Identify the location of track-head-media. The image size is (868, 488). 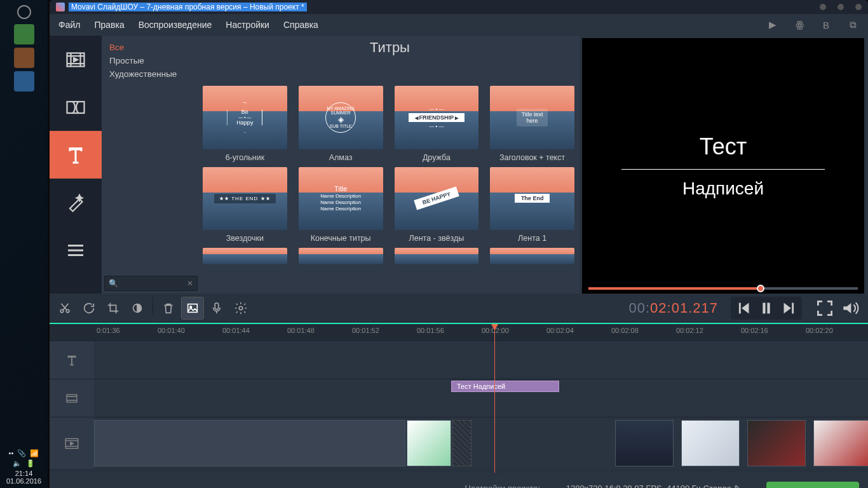
(72, 444).